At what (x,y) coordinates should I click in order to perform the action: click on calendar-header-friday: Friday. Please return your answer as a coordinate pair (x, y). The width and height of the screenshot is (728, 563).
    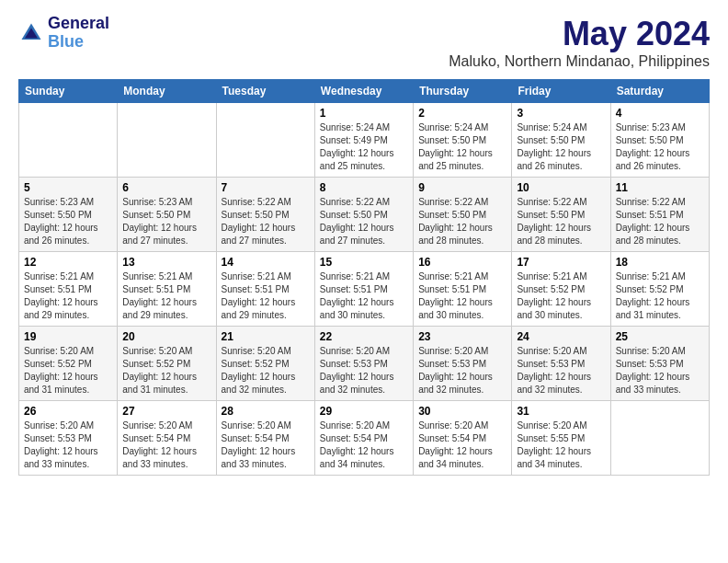
    Looking at the image, I should click on (561, 92).